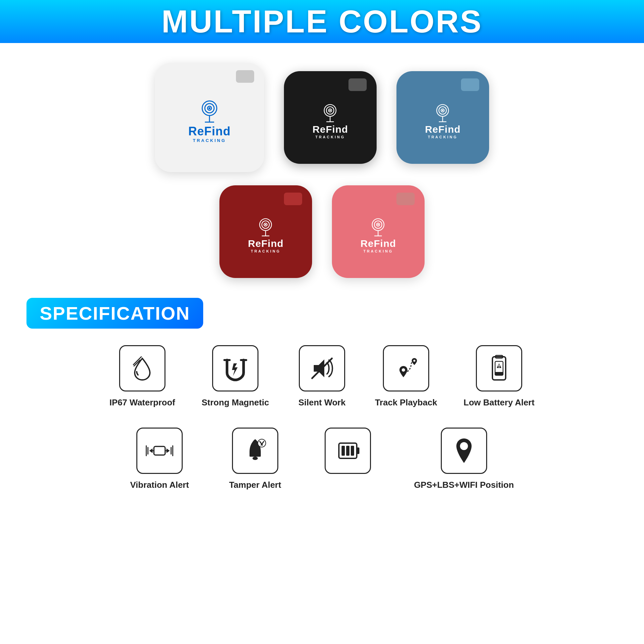 Image resolution: width=644 pixels, height=644 pixels. I want to click on waterproof-icon, so click(142, 368).